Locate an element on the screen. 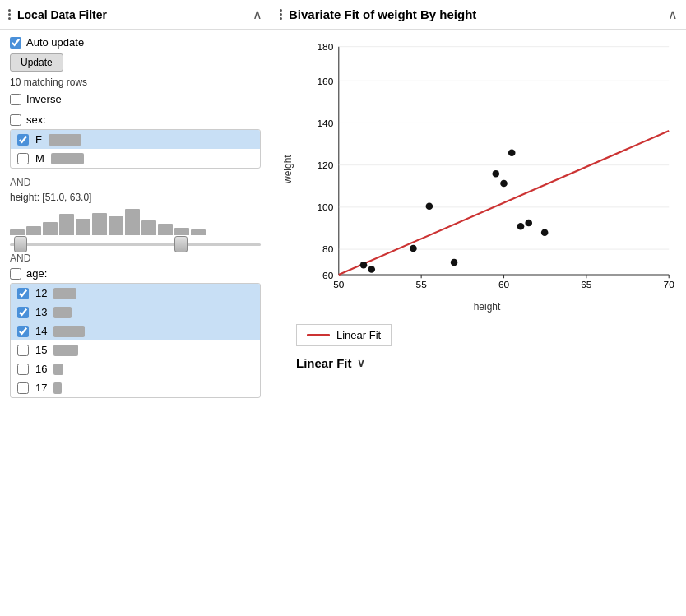 This screenshot has height=616, width=686. and-label-1: AND is located at coordinates (135, 183).